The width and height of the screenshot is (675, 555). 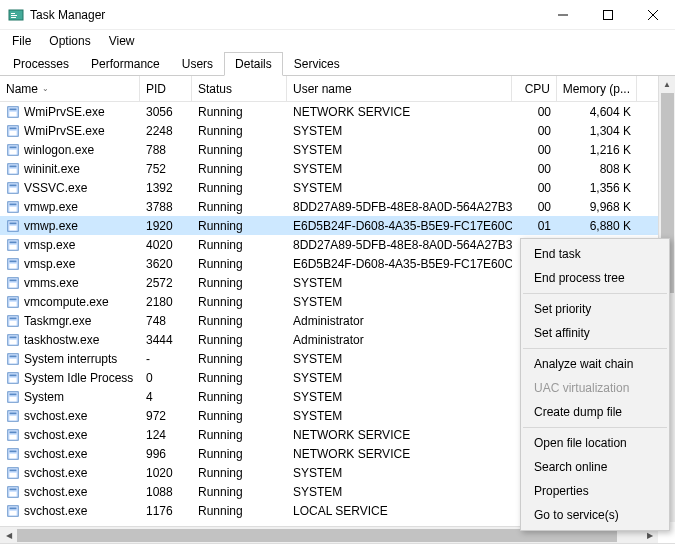 I want to click on cell-pid: 748, so click(x=166, y=321).